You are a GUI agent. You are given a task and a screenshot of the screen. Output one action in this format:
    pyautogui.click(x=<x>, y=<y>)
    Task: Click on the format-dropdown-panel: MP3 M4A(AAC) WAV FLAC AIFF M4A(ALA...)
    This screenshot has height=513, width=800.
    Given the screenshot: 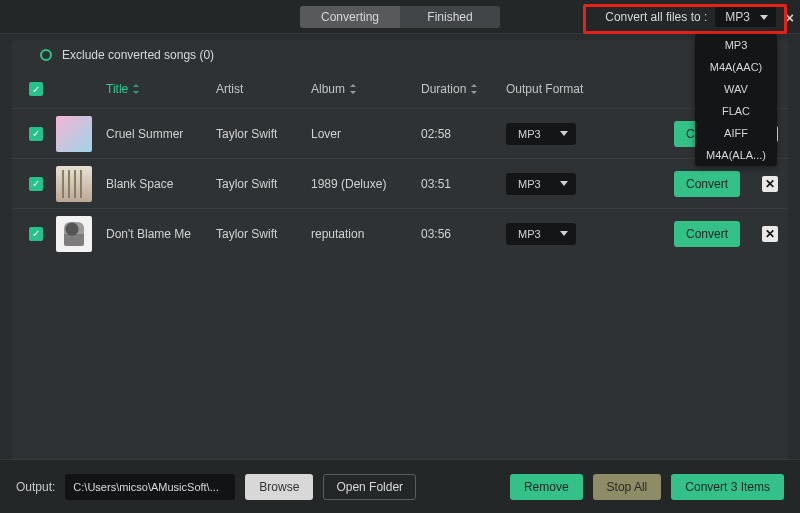 What is the action you would take?
    pyautogui.click(x=736, y=100)
    